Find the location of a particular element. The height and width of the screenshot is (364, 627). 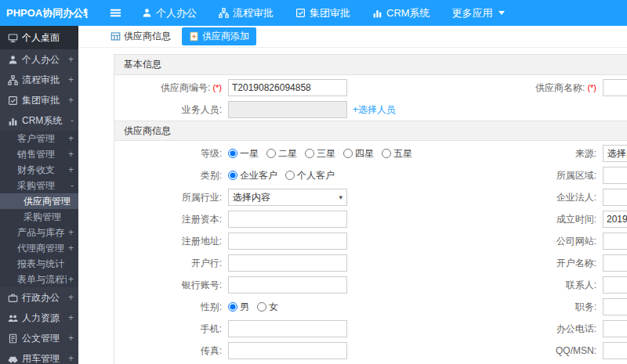

contact-person-input is located at coordinates (614, 285).